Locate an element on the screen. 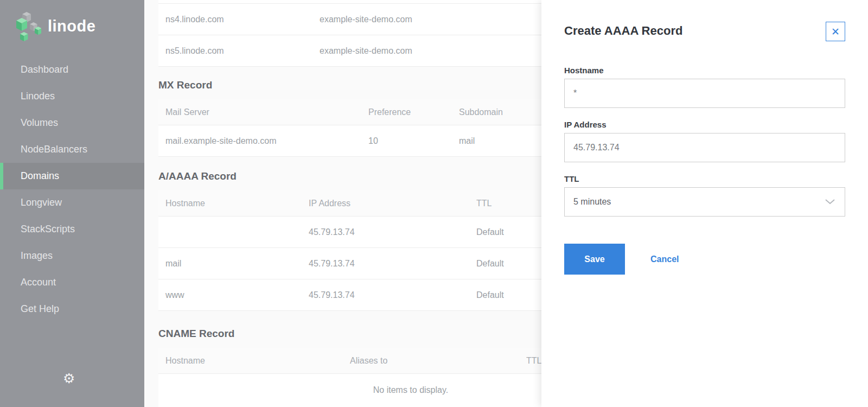 The width and height of the screenshot is (868, 407). ns-name-cell: ns5.linode.com is located at coordinates (195, 51).